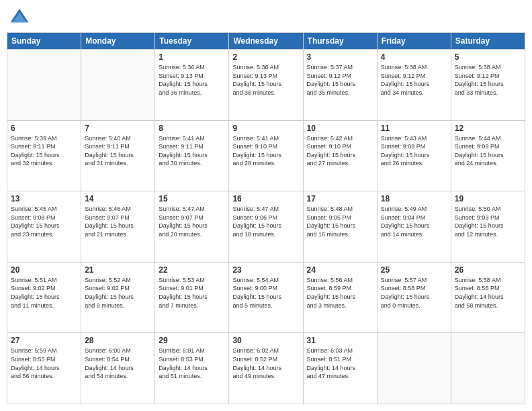 The height and width of the screenshot is (411, 532). Describe the element at coordinates (488, 227) in the screenshot. I see `calendar-cell: 19Sunrise: 5:50 AM Sunset: 9:03 PM Dayli…` at that location.